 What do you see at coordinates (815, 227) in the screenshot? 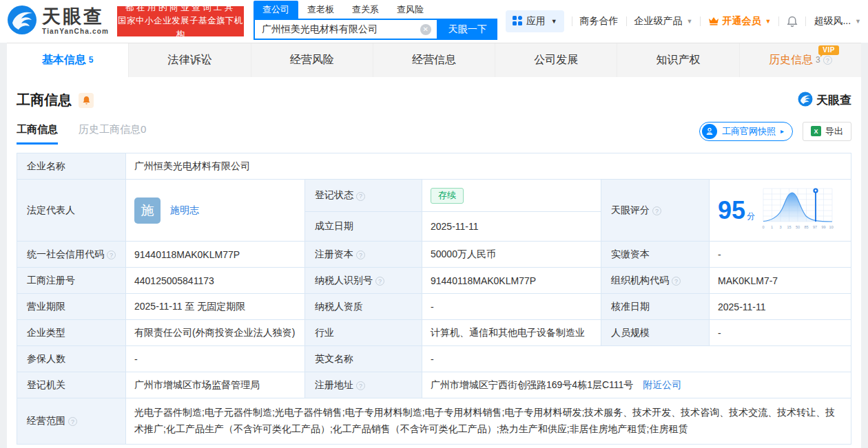
I see `svg-text: 97` at bounding box center [815, 227].